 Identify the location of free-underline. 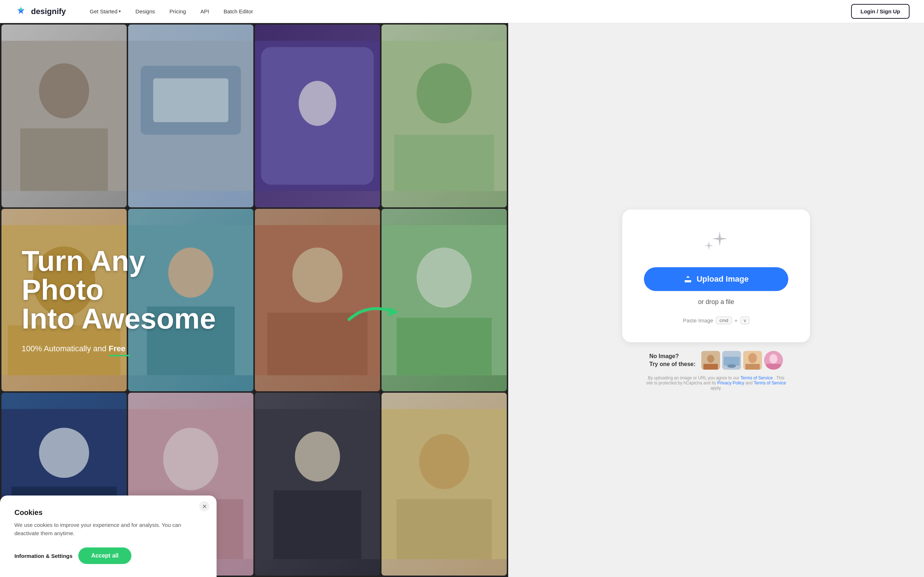
(120, 356).